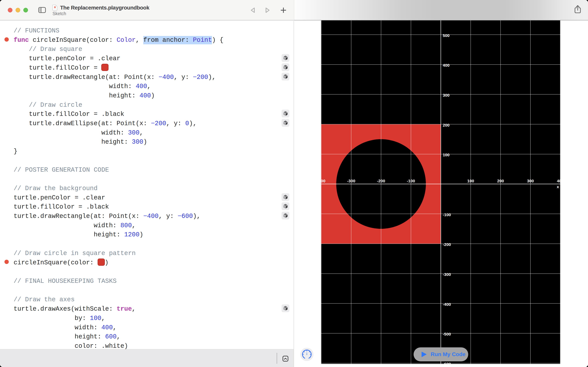 The width and height of the screenshot is (588, 367). I want to click on svg-text: x, so click(558, 187).